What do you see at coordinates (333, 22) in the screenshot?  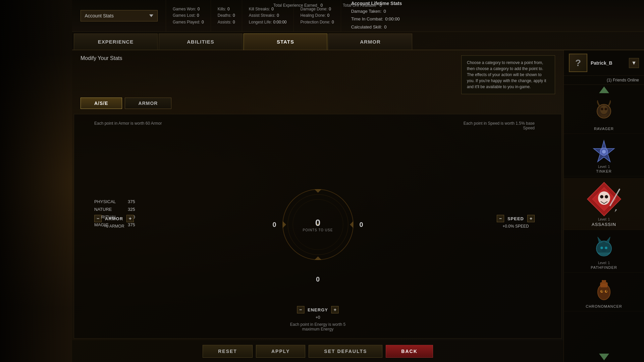 I see `protection-done-value: 0` at bounding box center [333, 22].